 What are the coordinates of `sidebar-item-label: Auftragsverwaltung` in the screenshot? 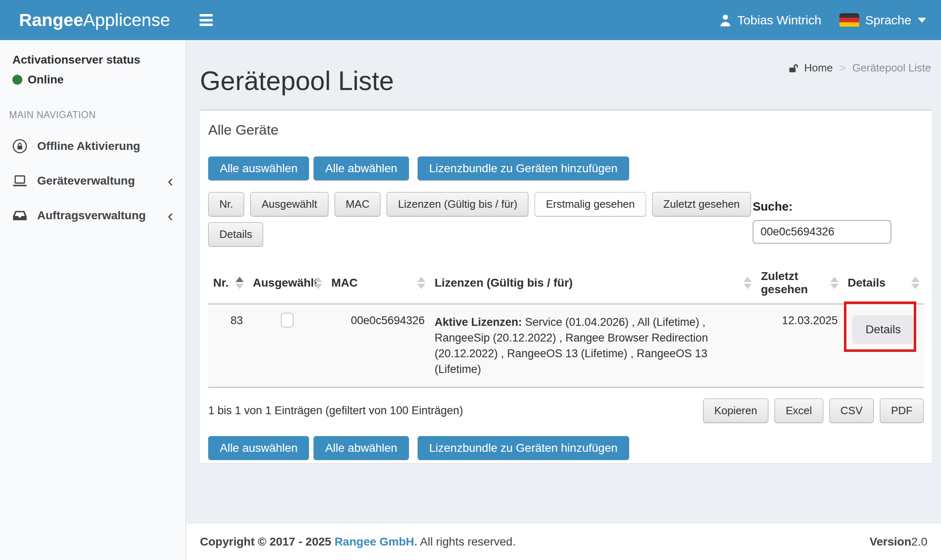 It's located at (92, 216).